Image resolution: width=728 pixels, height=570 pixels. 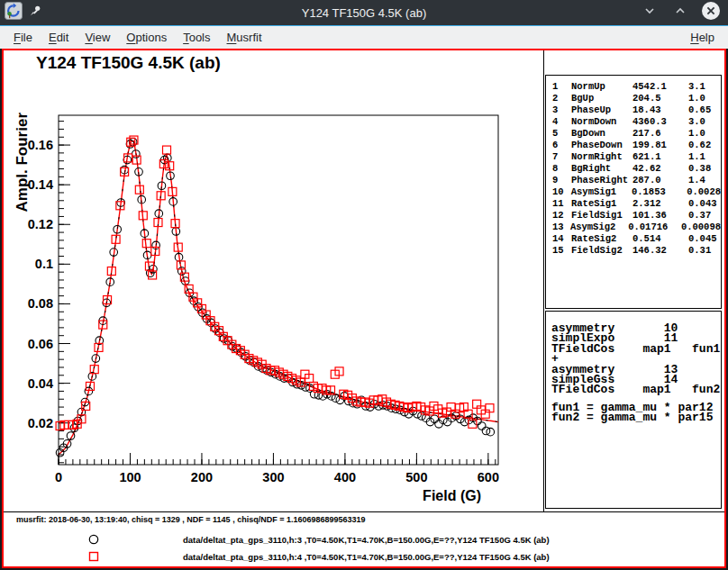 I want to click on svg-text: 0.12, so click(x=41, y=224).